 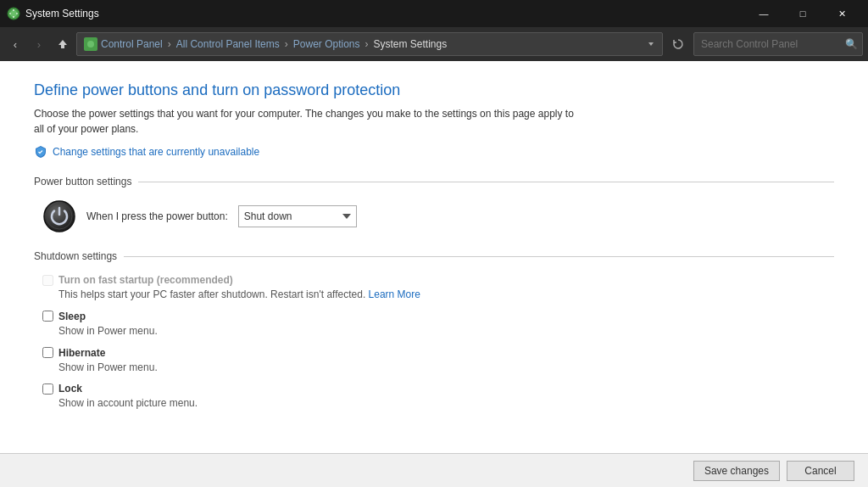 What do you see at coordinates (327, 44) in the screenshot?
I see `breadcrumb-power-options: Power Options` at bounding box center [327, 44].